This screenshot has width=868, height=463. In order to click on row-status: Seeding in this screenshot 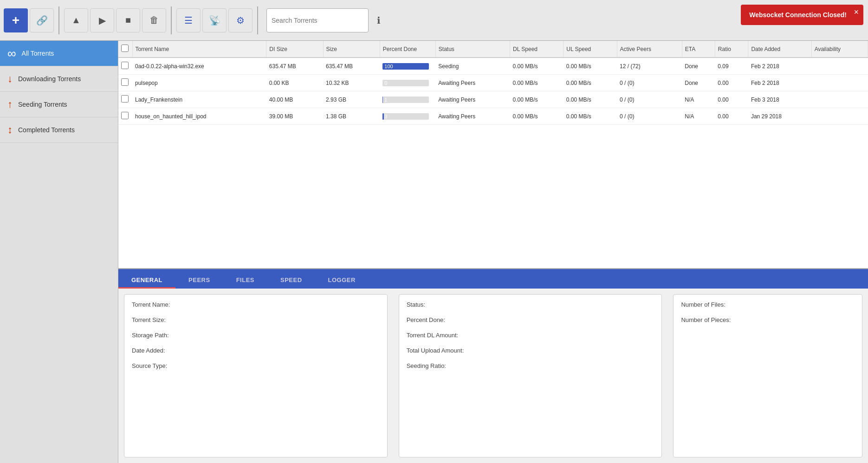, I will do `click(473, 66)`.